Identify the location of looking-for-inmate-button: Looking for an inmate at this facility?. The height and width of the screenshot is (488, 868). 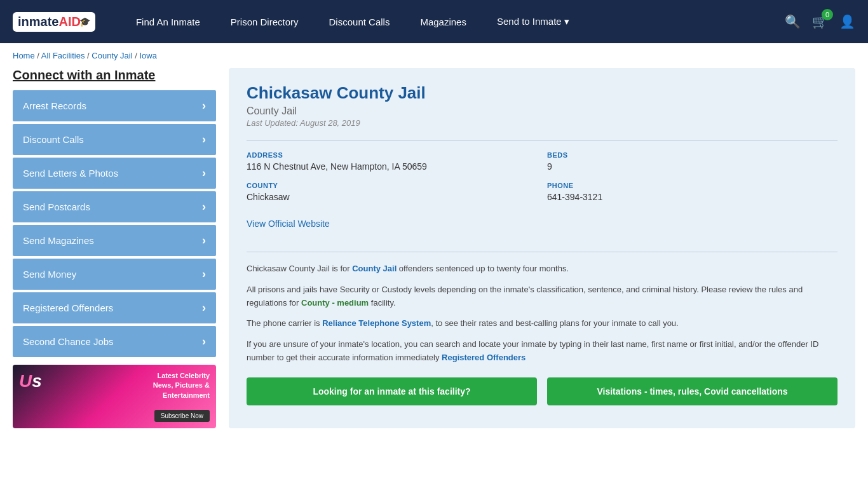
(391, 391).